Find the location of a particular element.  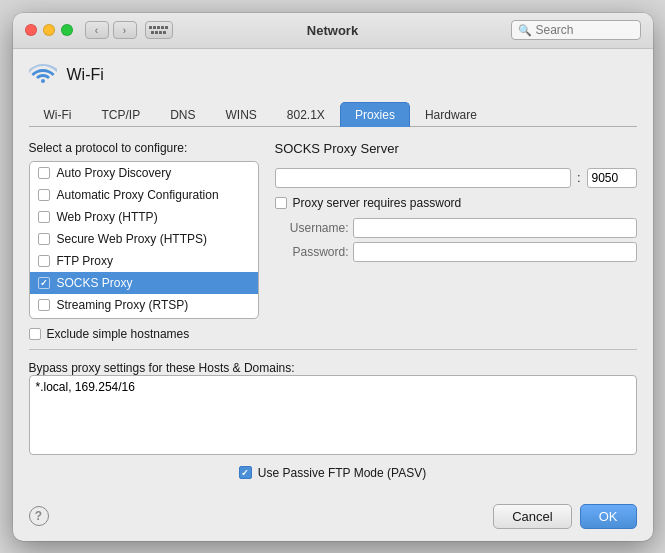

protocol-ftp-proxy: FTP Proxy is located at coordinates (144, 261).